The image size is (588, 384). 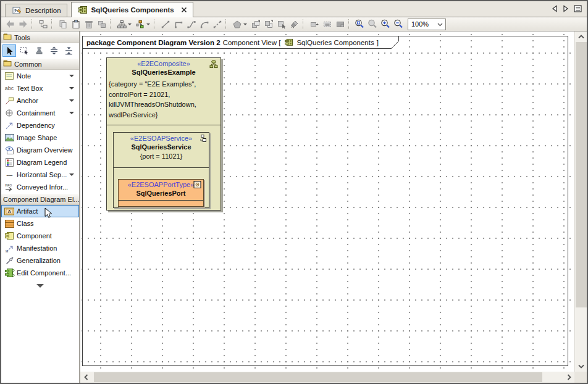 I want to click on artifact-icon: A, so click(x=9, y=211).